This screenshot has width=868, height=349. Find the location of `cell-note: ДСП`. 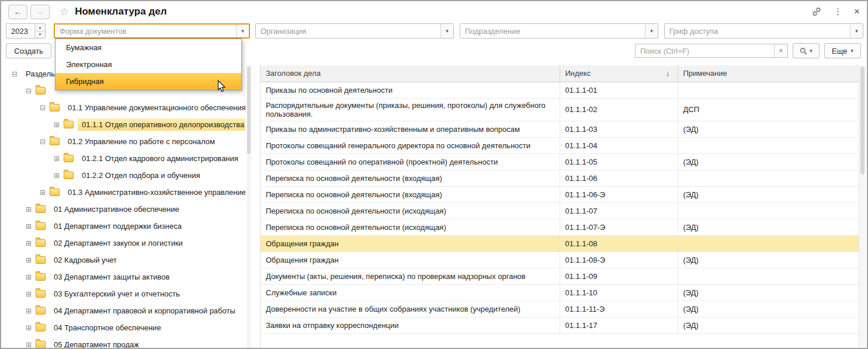

cell-note: ДСП is located at coordinates (769, 110).